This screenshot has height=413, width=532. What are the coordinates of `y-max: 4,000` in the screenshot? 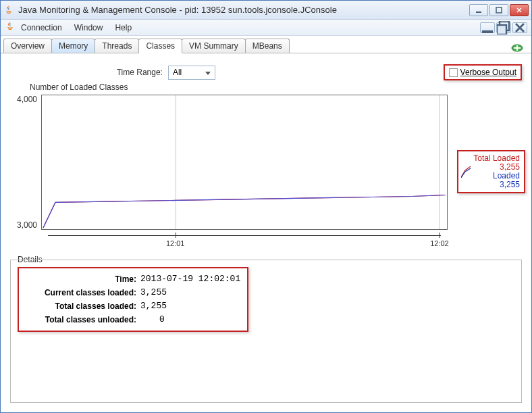 It's located at (27, 99).